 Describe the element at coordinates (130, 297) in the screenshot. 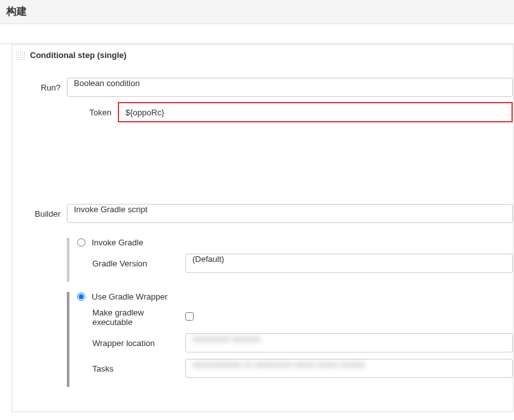

I see `use-wrapper-label: Use Gradle Wrapper` at that location.